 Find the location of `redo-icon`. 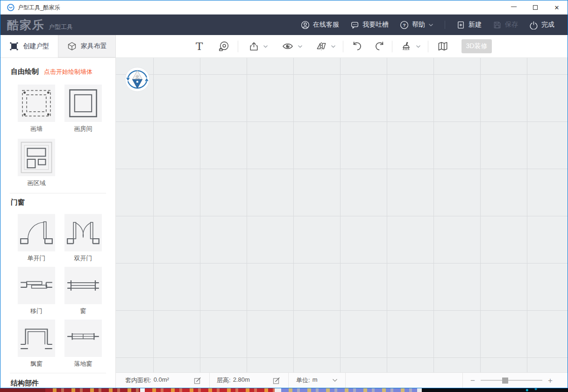

redo-icon is located at coordinates (380, 46).